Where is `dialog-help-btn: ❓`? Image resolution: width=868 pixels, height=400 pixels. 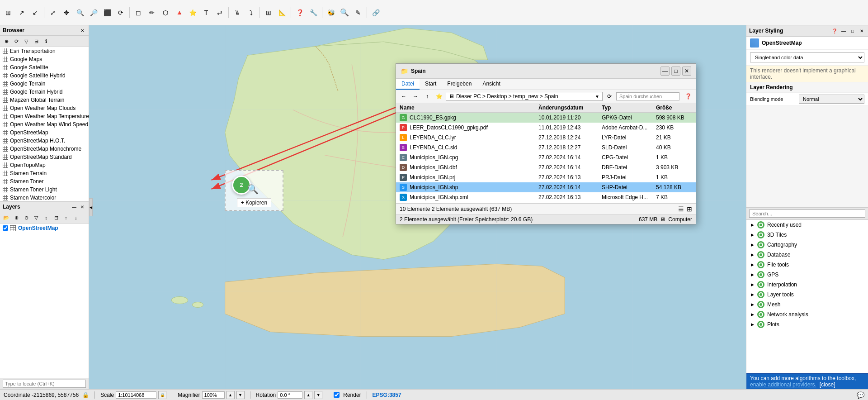
dialog-help-btn: ❓ is located at coordinates (688, 96).